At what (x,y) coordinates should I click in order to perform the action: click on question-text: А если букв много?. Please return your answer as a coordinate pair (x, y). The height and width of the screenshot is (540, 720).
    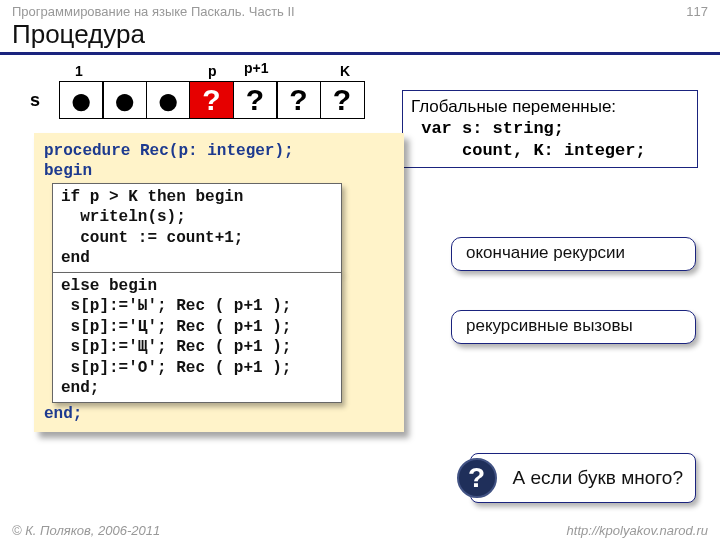
    Looking at the image, I should click on (598, 478).